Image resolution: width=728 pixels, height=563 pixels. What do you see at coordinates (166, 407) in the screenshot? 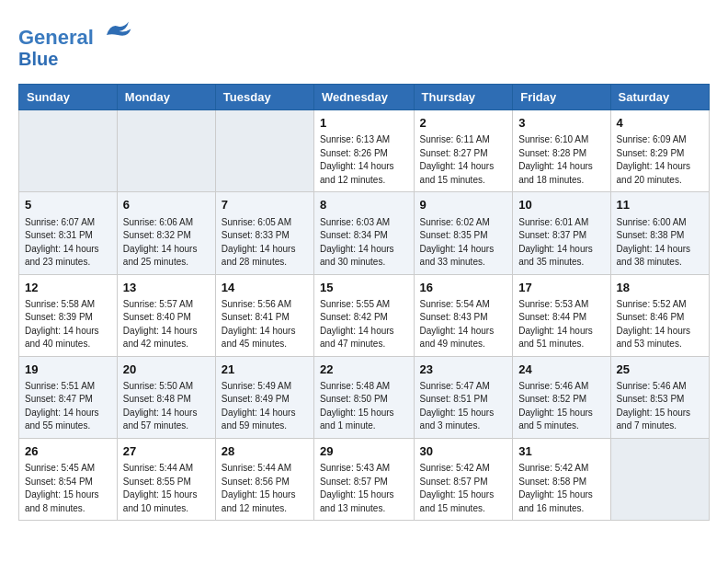
I see `day-info: Sunrise: 5:50 AM Sunset: 8:48 PM Dayligh…` at bounding box center [166, 407].